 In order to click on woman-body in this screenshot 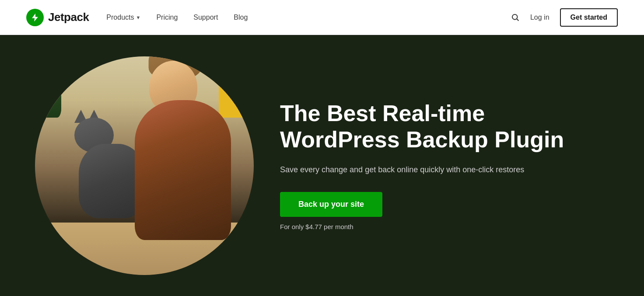, I will do `click(183, 170)`.